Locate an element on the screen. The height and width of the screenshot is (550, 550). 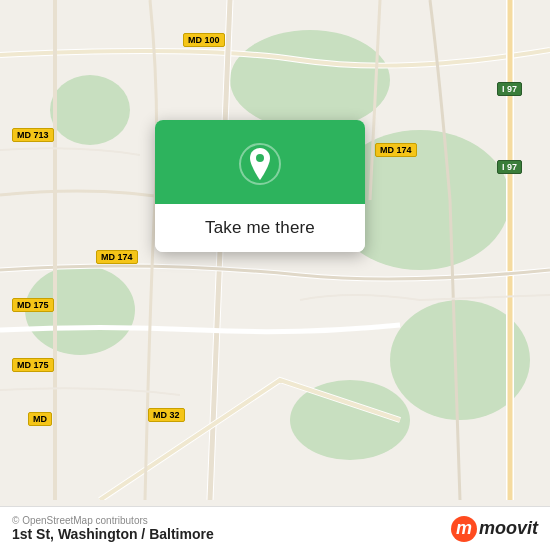
road-sign-md713: MD 713 is located at coordinates (33, 135).